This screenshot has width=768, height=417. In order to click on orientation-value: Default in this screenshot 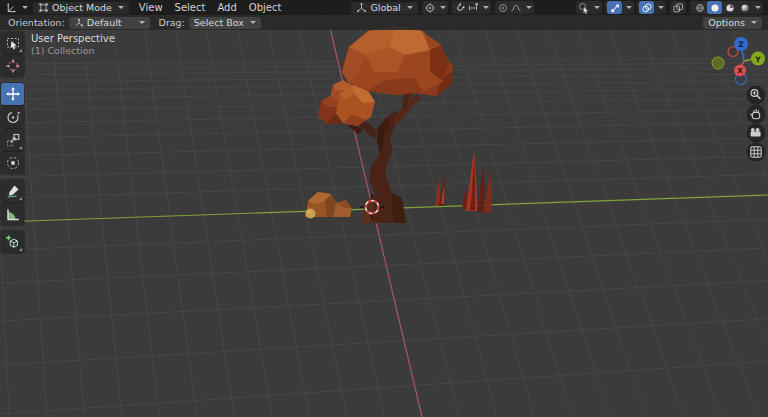, I will do `click(104, 22)`.